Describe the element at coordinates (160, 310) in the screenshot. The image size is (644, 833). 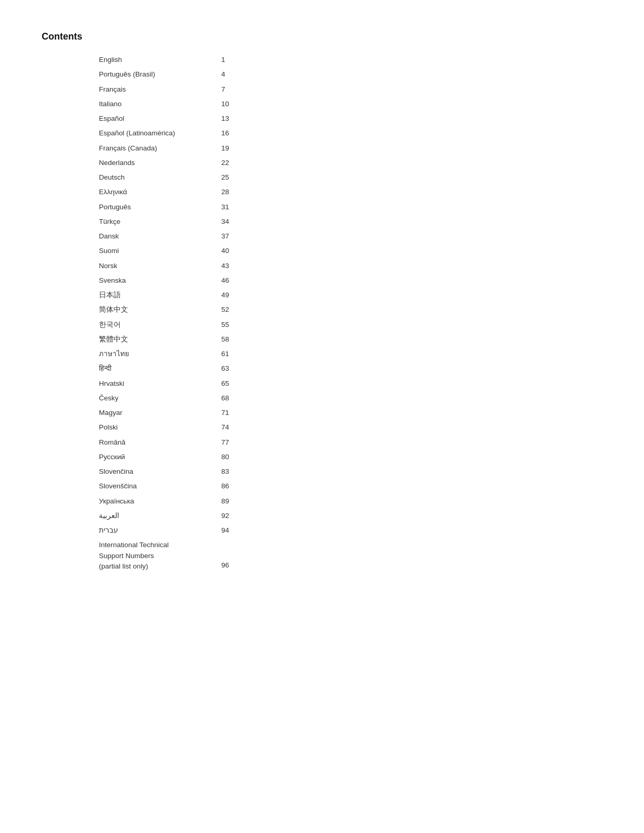
I see `toc-label: 简体中文` at that location.